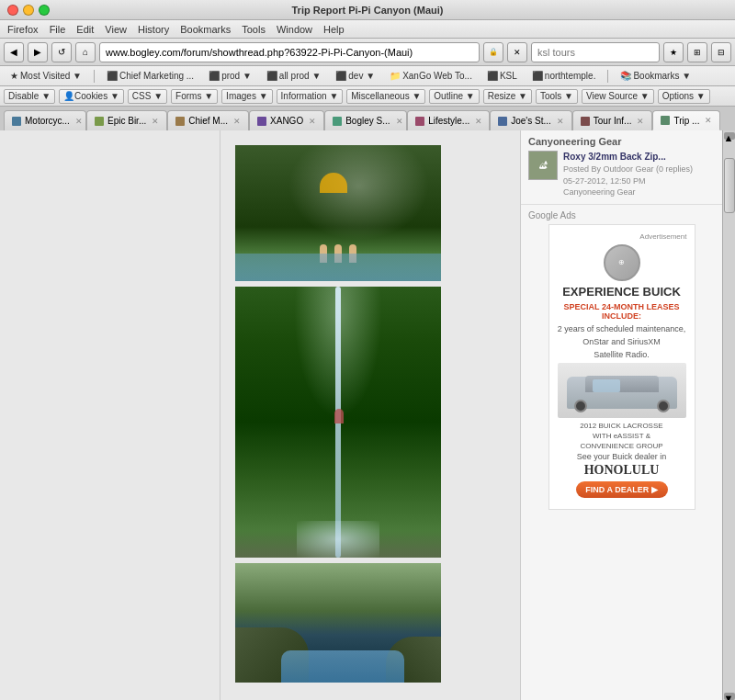  What do you see at coordinates (665, 120) in the screenshot?
I see `tab-favicon9` at bounding box center [665, 120].